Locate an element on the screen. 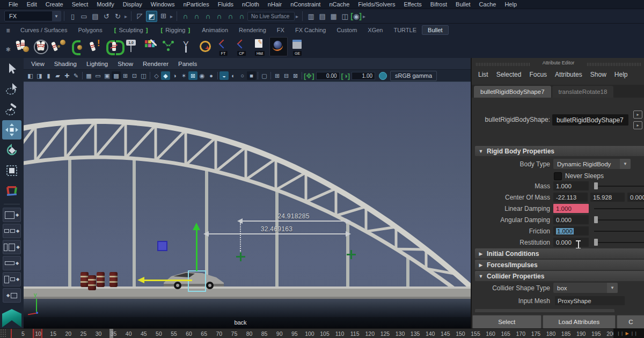 The height and width of the screenshot is (338, 644). snap-grid-icon: ∩ is located at coordinates (186, 16).